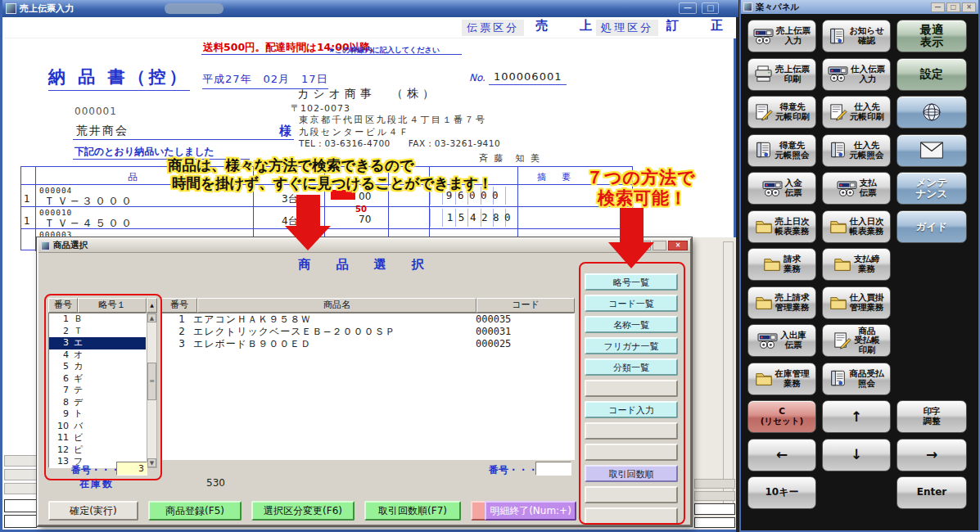  What do you see at coordinates (631, 409) in the screenshot?
I see `code-entry-button: コード入力` at bounding box center [631, 409].